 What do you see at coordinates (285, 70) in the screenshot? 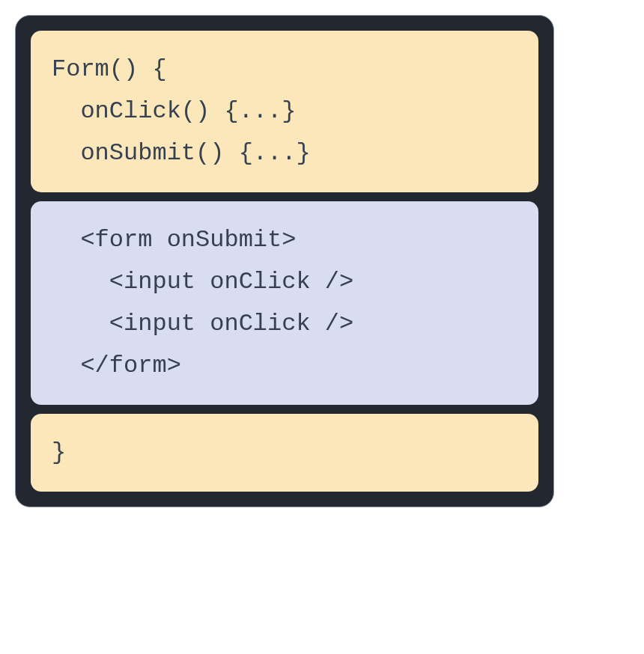
I see `code-line: Form() {` at bounding box center [285, 70].